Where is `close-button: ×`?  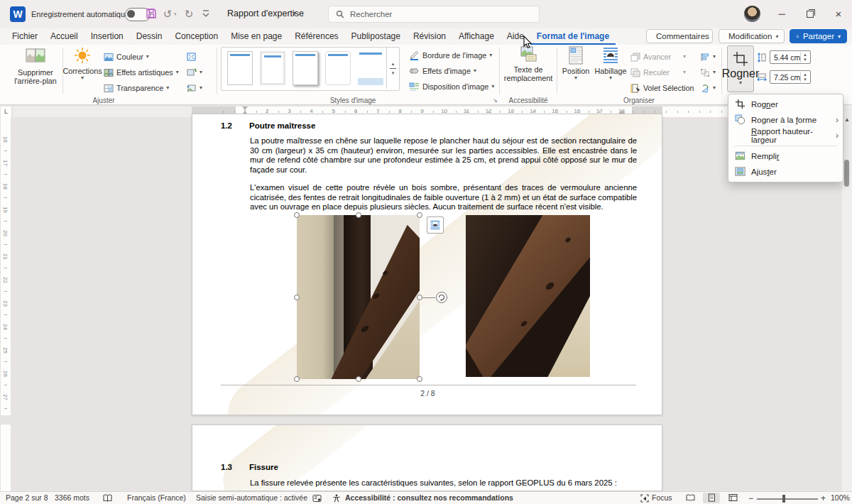 close-button: × is located at coordinates (839, 14).